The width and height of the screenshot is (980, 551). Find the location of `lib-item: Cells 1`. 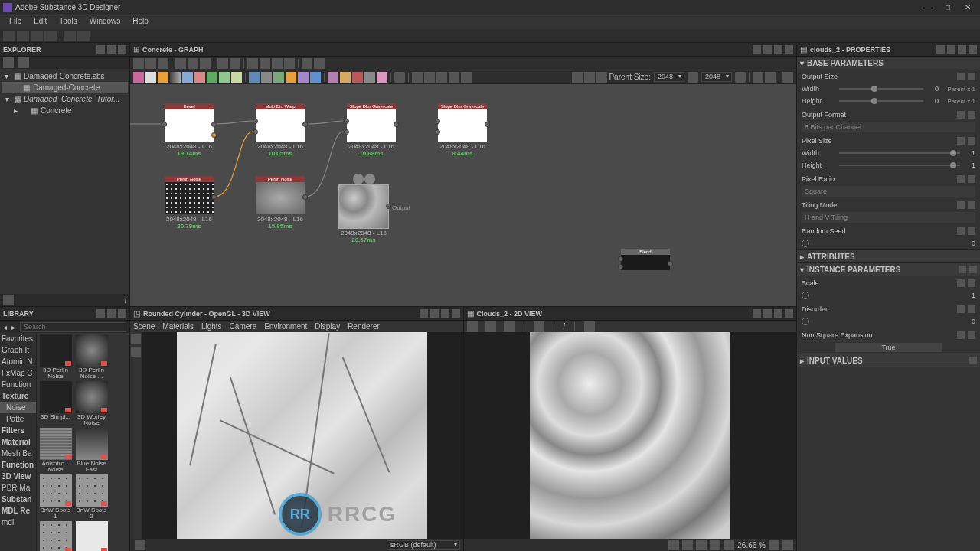

lib-item: Cells 1 is located at coordinates (92, 536).